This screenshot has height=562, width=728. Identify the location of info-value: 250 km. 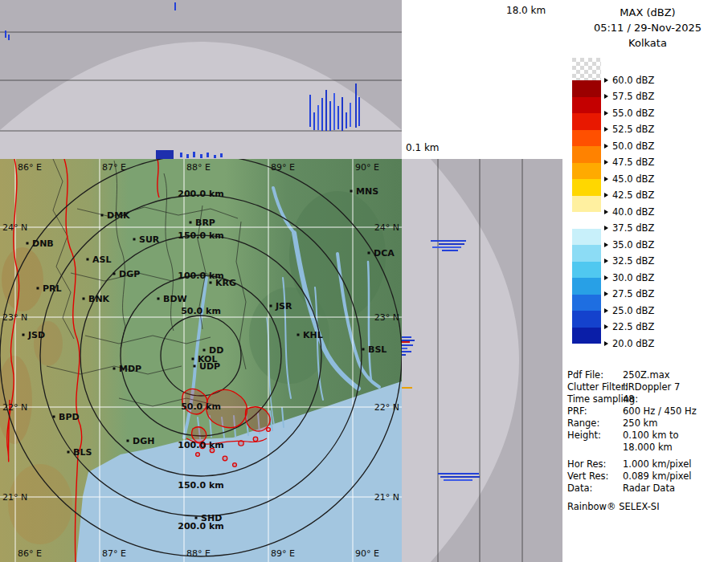
(640, 423).